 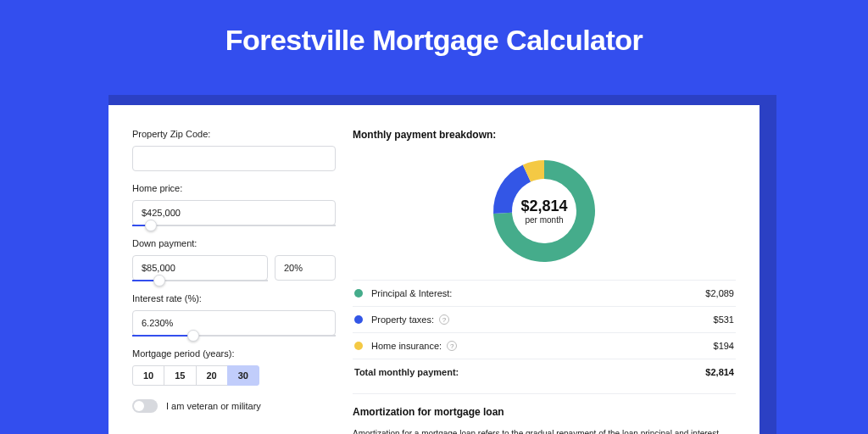 I want to click on veteran-toggle-label: I am veteran or military, so click(x=214, y=406).